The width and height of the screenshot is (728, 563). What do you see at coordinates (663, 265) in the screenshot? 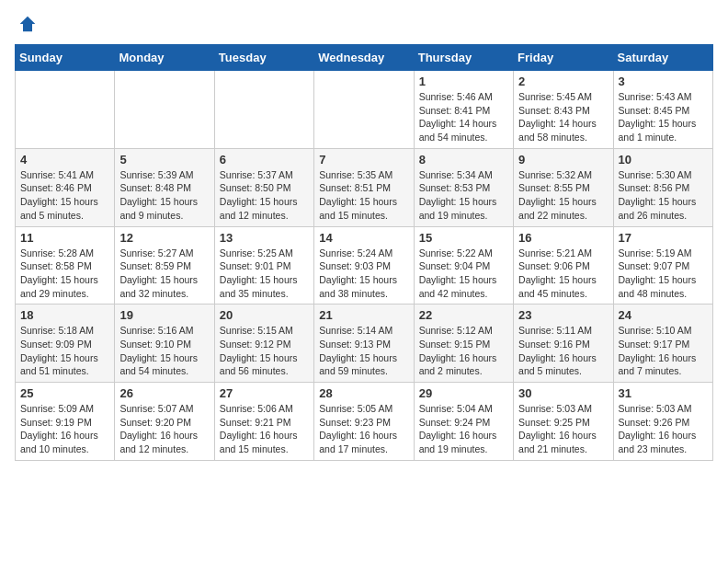
I see `calendar-cell: 17Sunrise: 5:19 AM Sunset: 9:07 PM Dayli…` at bounding box center [663, 265].